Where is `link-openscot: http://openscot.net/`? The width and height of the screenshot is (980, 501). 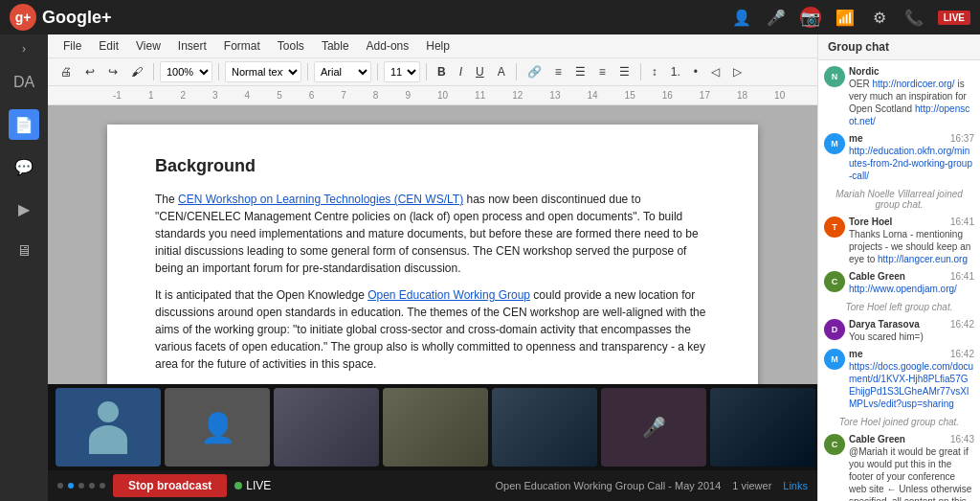
link-openscot: http://openscot.net/ is located at coordinates (909, 115).